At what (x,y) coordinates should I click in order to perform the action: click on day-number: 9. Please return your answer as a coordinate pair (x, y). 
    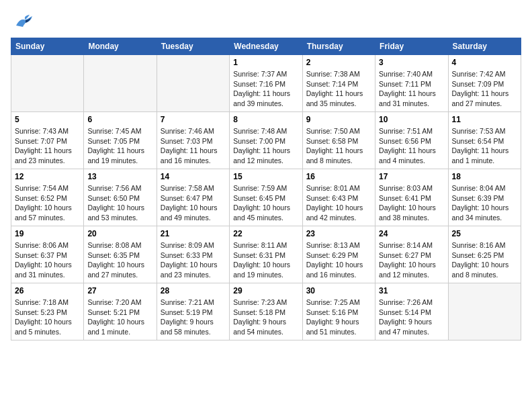
    Looking at the image, I should click on (339, 120).